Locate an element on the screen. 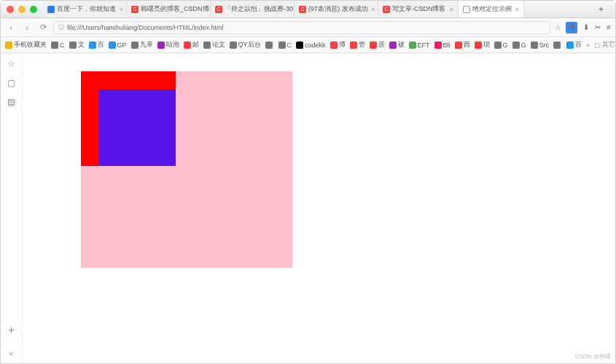 The height and width of the screenshot is (364, 616). bookmark-11: C is located at coordinates (286, 45).